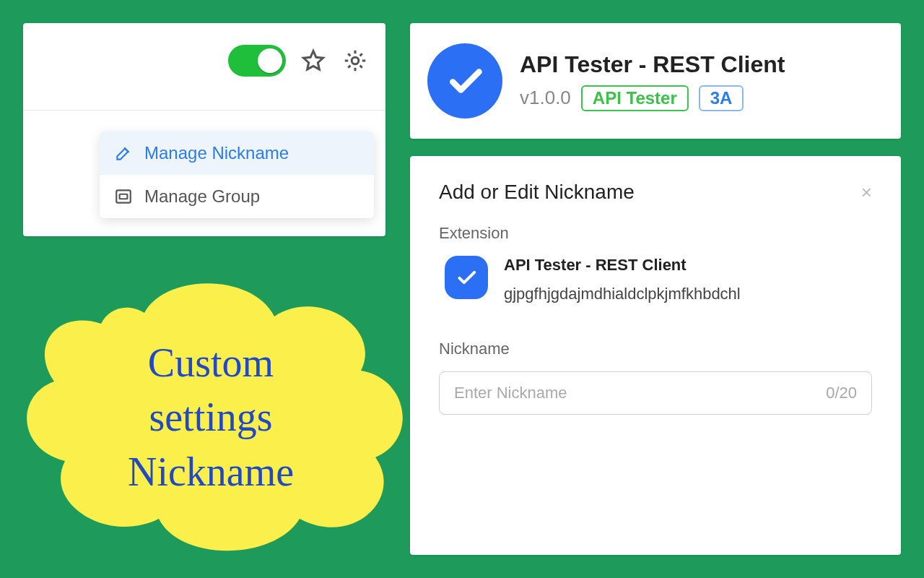  Describe the element at coordinates (237, 153) in the screenshot. I see `menu-item-manage-nickname: Manage Nickname` at that location.